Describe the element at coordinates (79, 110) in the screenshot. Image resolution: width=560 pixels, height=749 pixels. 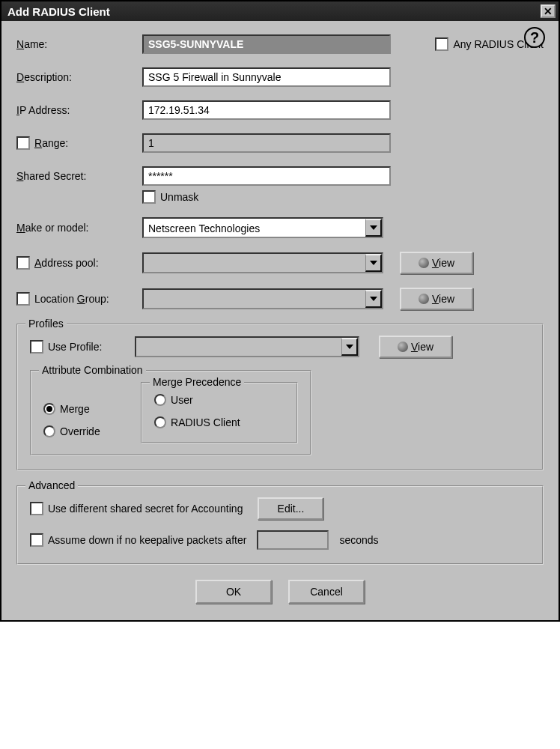
I see `ip-address-label: IP Address:` at that location.